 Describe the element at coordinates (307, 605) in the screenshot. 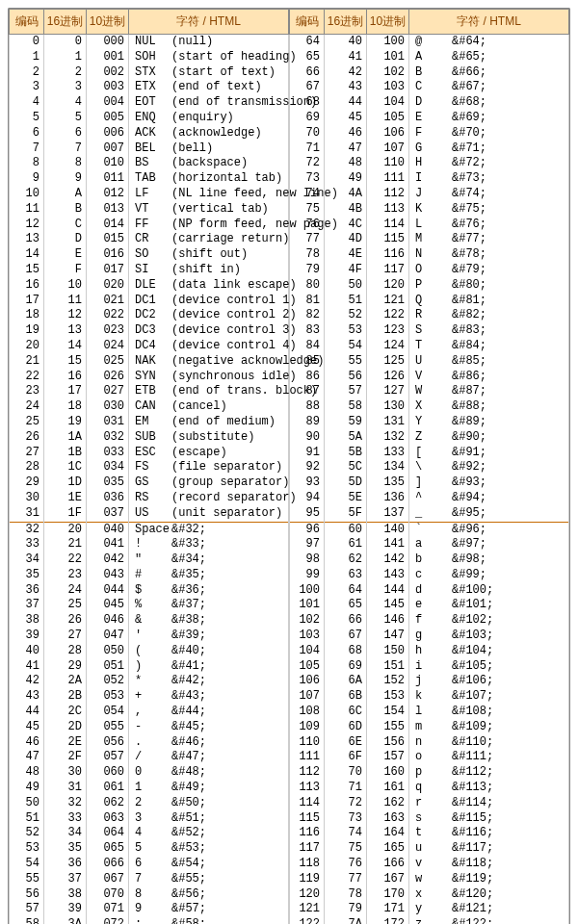

I see `cell-dec: 101` at that location.